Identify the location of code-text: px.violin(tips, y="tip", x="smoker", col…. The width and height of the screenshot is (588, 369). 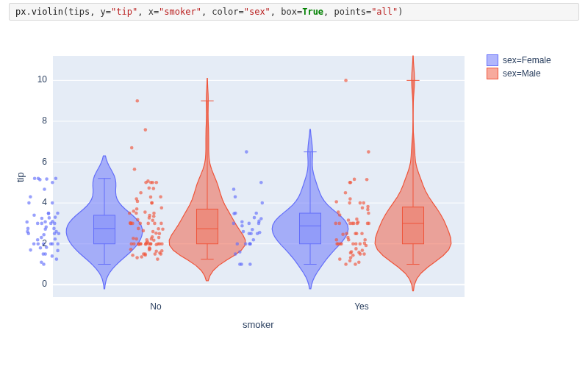
(209, 12).